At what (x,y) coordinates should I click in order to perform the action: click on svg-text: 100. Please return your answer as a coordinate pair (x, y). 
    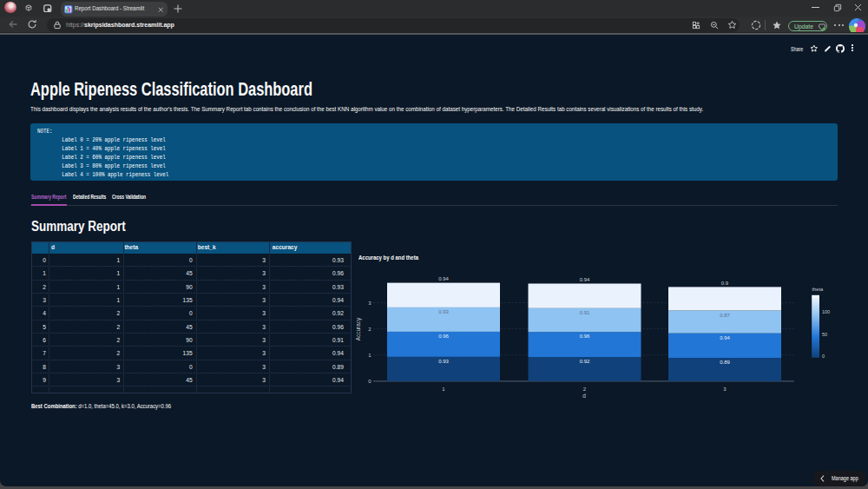
    Looking at the image, I should click on (826, 312).